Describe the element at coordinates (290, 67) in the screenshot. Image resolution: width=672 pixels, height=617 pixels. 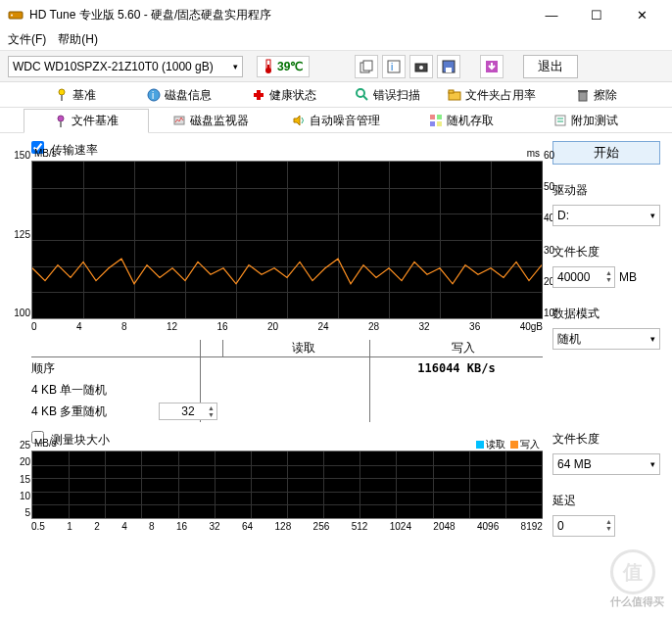
I see `temperature-value: 39℃` at that location.